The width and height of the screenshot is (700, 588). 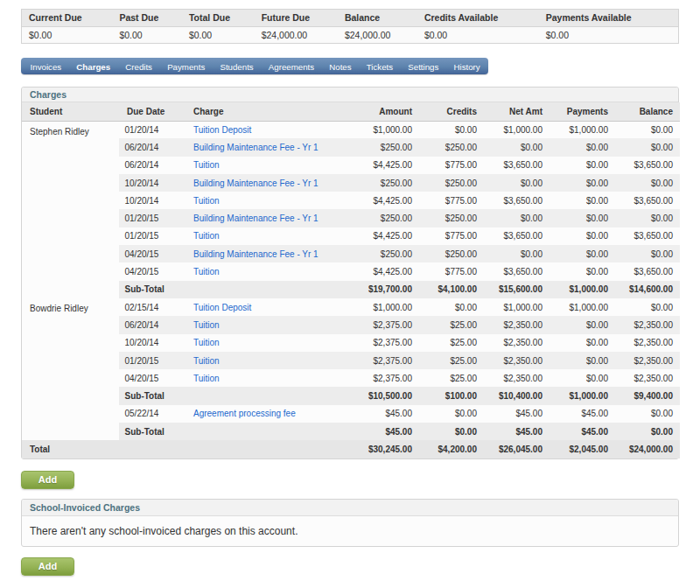 I want to click on charge-amount: $1,000.00, so click(x=387, y=307).